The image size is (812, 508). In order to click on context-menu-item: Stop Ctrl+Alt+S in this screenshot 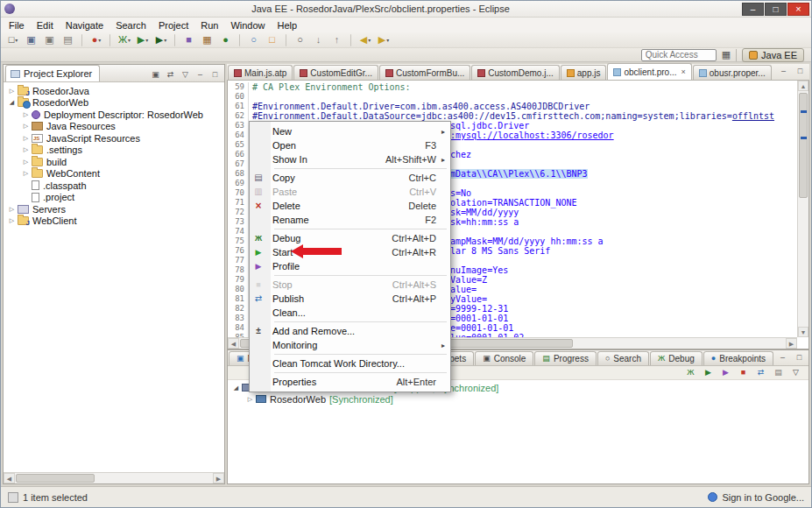, I will do `click(350, 285)`.